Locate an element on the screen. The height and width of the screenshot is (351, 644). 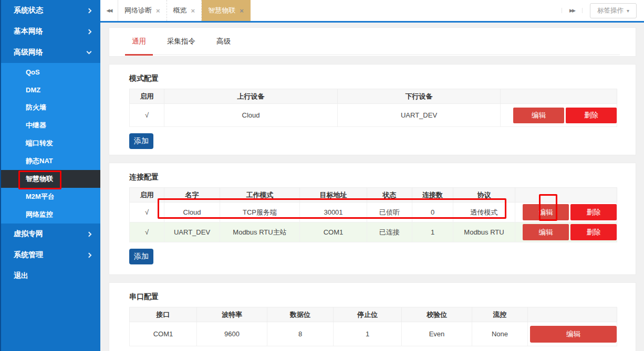
cell-downstream-device: UART_DEV is located at coordinates (419, 115).